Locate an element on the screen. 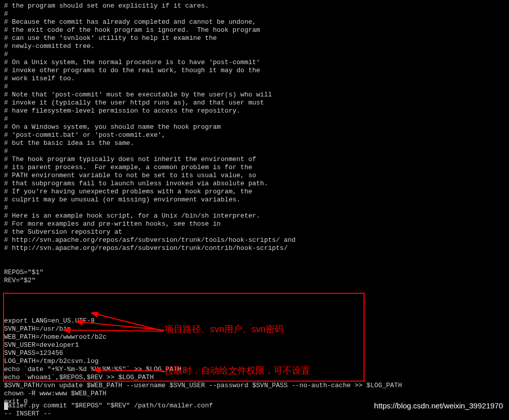 This screenshot has height=420, width=509. watermark: https://blog.csdn.net/weixin_39921970 is located at coordinates (438, 406).